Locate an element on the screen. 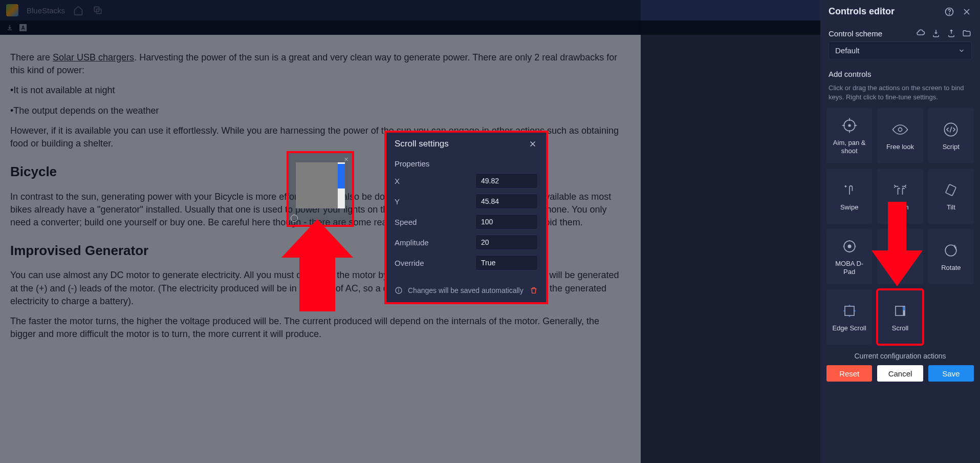  save-button: Save is located at coordinates (951, 373).